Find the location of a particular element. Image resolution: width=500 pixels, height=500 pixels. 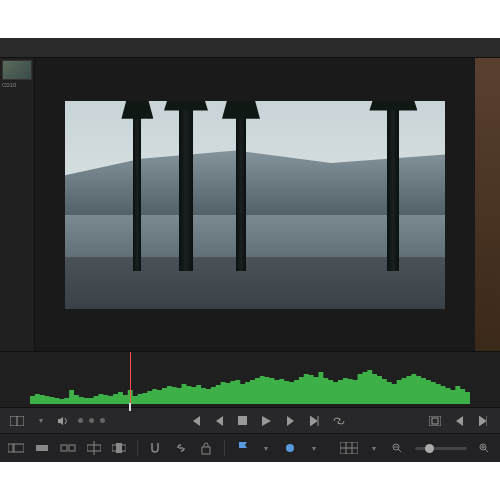

media-panel: C010 is located at coordinates (18, 204).